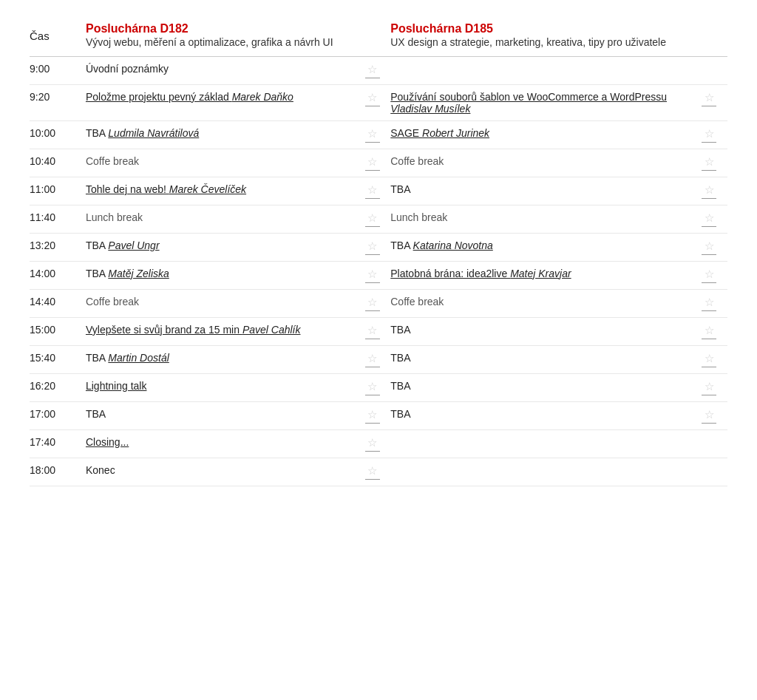 The width and height of the screenshot is (757, 700). Describe the element at coordinates (272, 330) in the screenshot. I see `event-author-room1: Pavel Cahlík` at that location.